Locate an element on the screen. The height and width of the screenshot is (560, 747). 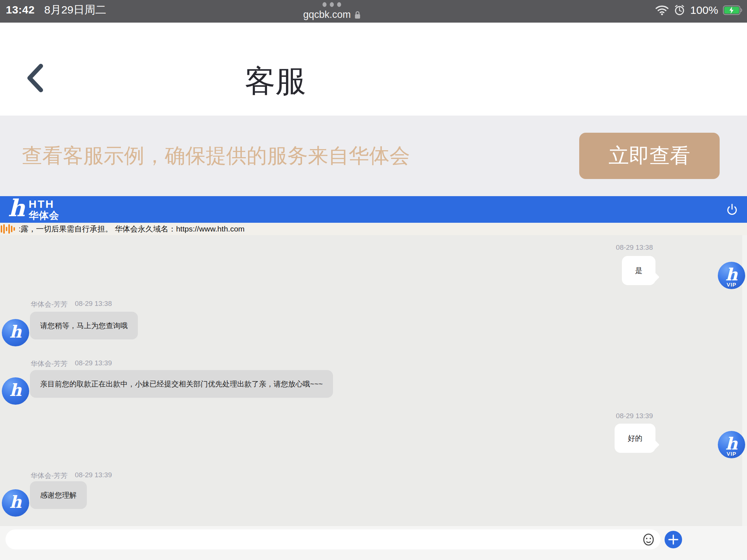
back-button is located at coordinates (35, 78).